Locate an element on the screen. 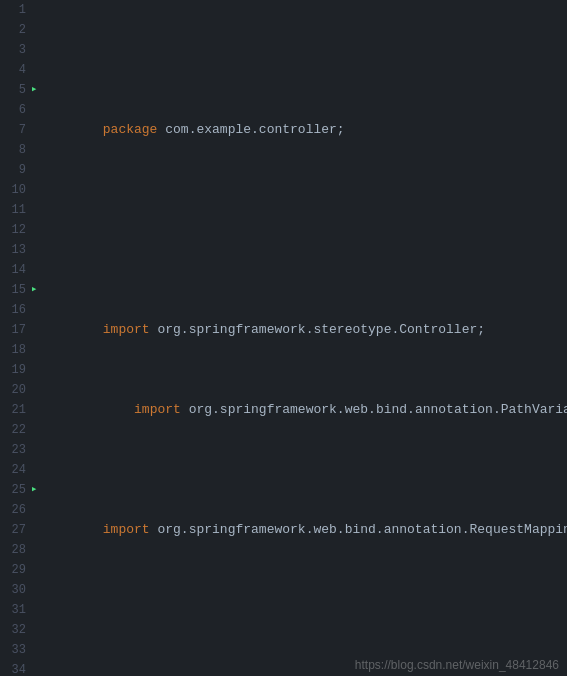 The height and width of the screenshot is (676, 567). code-line: ▶ import org.springframework.stereotype.… is located at coordinates (304, 290).